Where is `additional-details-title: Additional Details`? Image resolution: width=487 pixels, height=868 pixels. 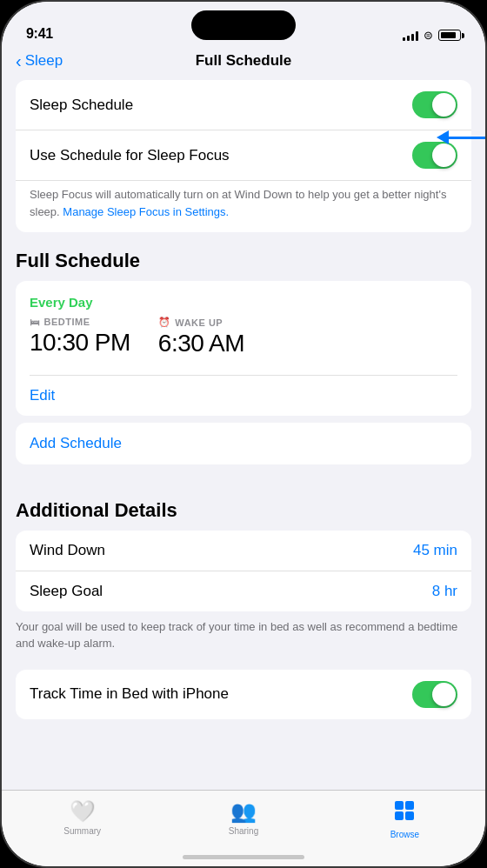 additional-details-title: Additional Details is located at coordinates (244, 508).